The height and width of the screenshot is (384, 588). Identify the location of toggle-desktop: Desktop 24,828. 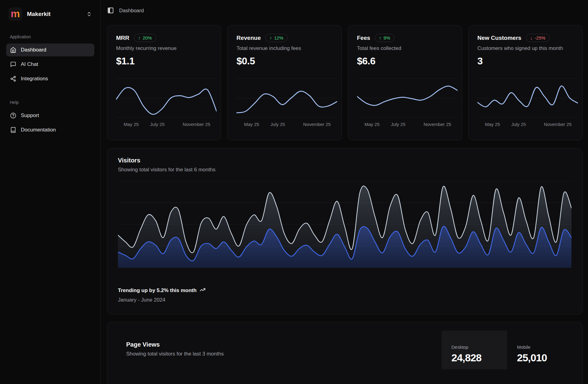
(474, 350).